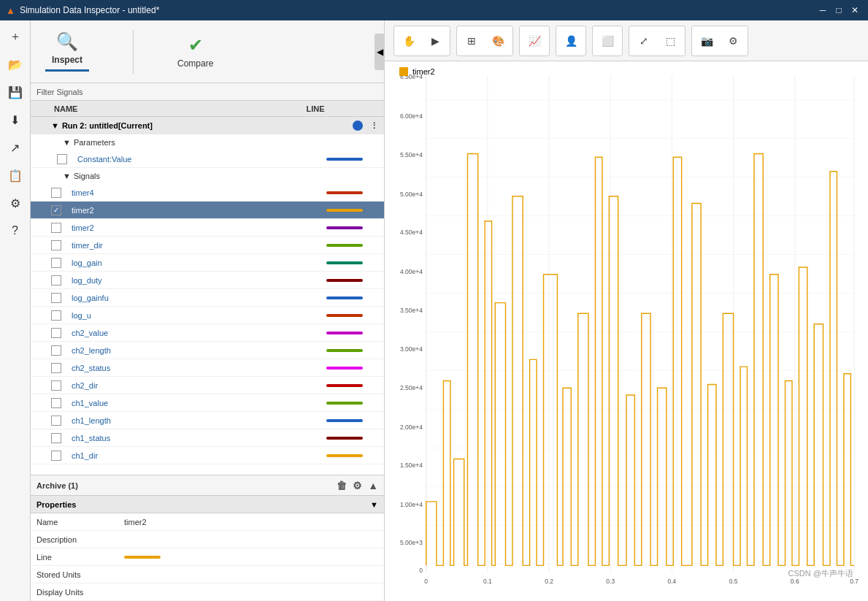 Image resolution: width=868 pixels, height=601 pixels. What do you see at coordinates (207, 280) in the screenshot?
I see `signal-row: log_duty` at bounding box center [207, 280].